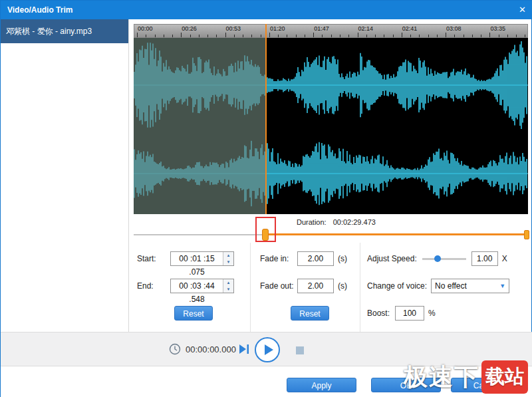  What do you see at coordinates (527, 235) in the screenshot?
I see `trim-end-handle` at bounding box center [527, 235].